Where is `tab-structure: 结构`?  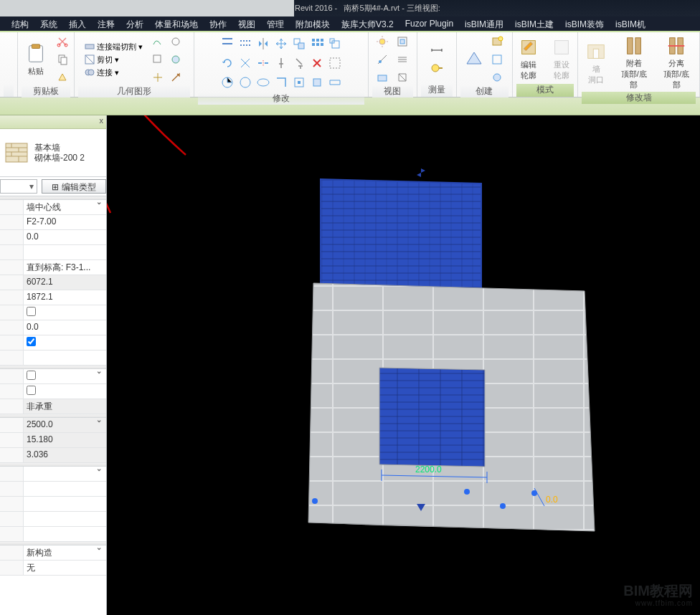
tab-structure: 结构 is located at coordinates (20, 24).